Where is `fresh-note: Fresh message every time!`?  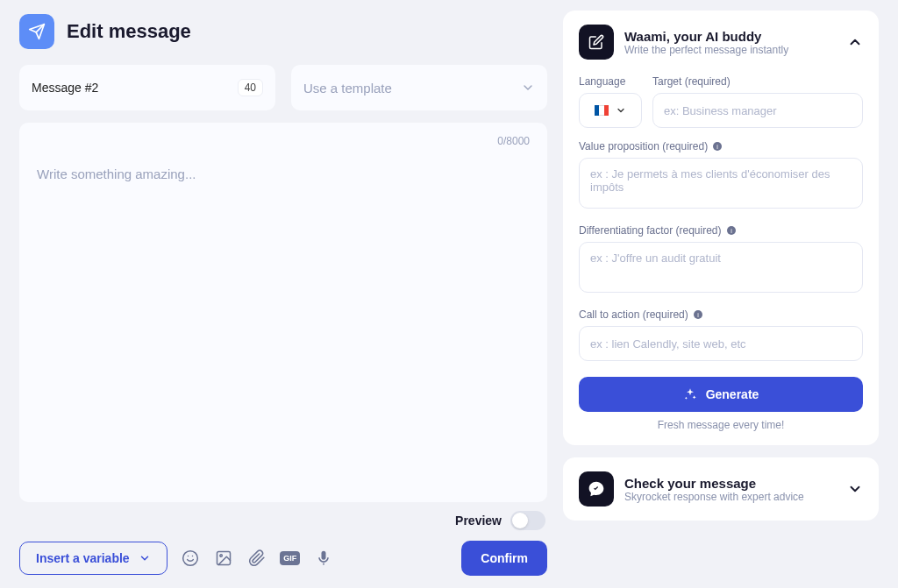 fresh-note: Fresh message every time! is located at coordinates (721, 425).